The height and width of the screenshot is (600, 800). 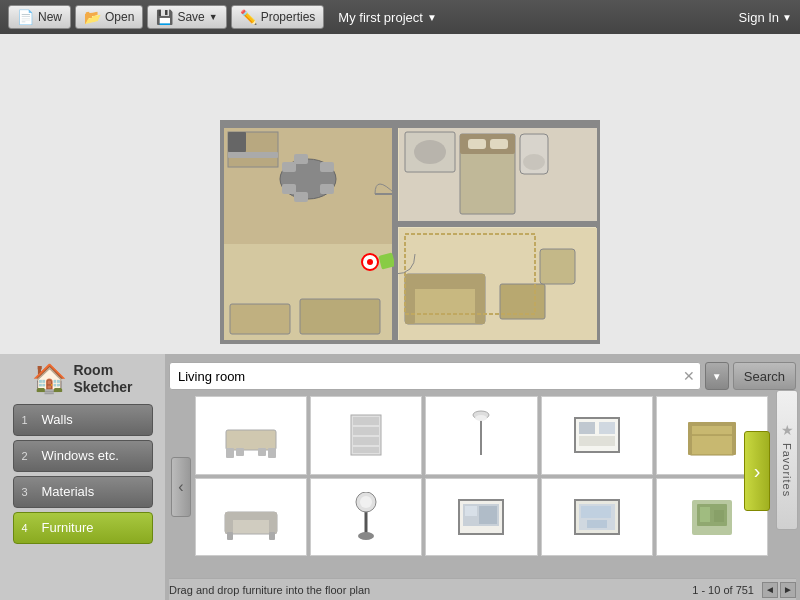 I want to click on sidebar-item-furniture: 4 Furniture, so click(x=83, y=528).